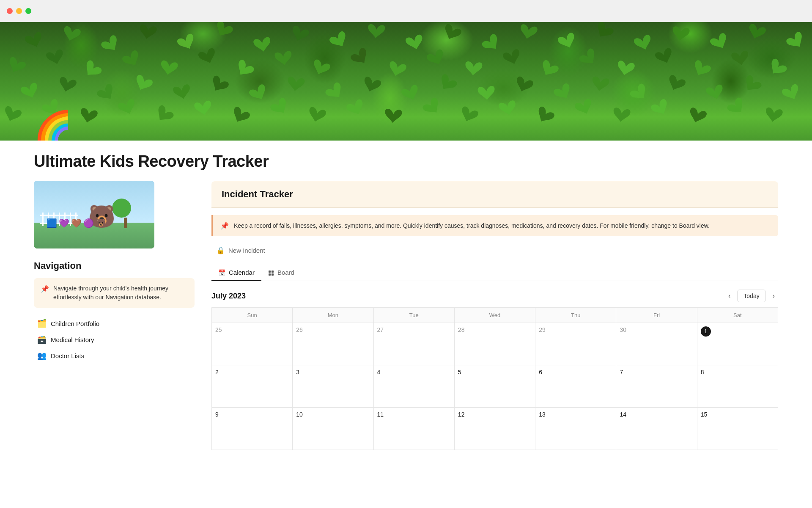 This screenshot has width=812, height=508. I want to click on calendar-week-2: 2 3 4 5 6 7 8, so click(495, 387).